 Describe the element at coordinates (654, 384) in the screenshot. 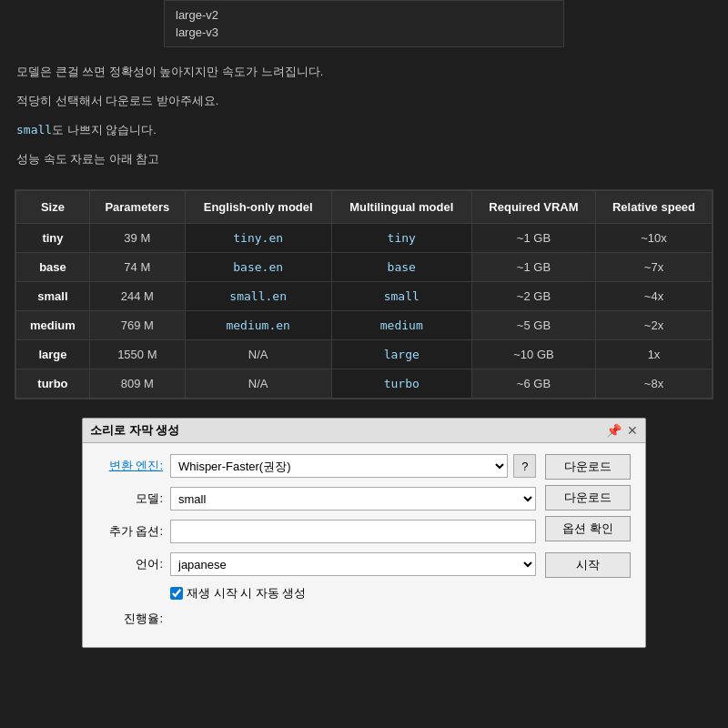

I see `speed-cell: ~8x` at that location.